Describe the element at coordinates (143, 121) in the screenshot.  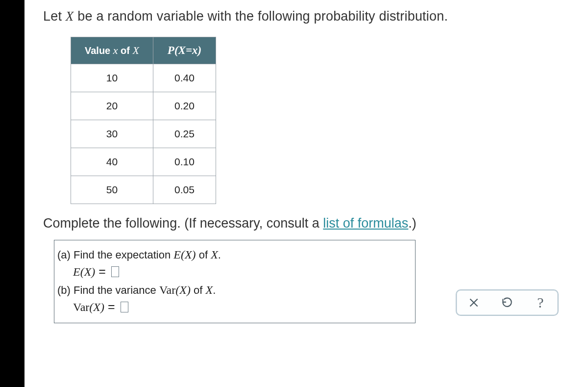
I see `distribution-table: Value x of X P(X=x) 10 0.40 20 0.20` at that location.